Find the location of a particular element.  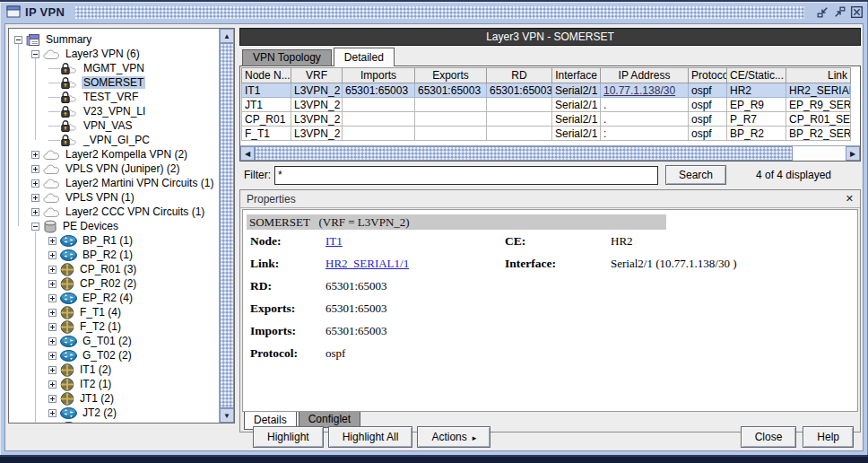

help-button: Help is located at coordinates (829, 437).